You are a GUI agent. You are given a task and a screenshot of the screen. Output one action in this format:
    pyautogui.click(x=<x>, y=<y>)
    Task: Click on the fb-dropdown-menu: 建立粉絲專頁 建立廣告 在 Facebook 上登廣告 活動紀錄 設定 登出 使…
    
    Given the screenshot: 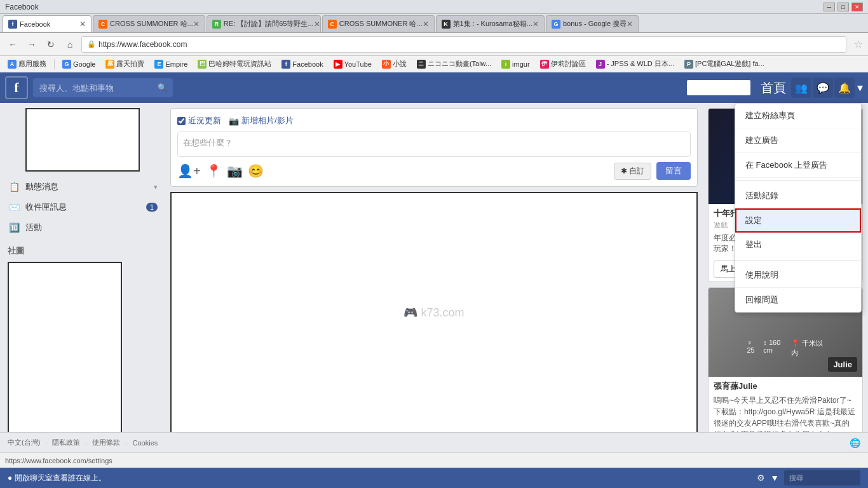 What is the action you would take?
    pyautogui.click(x=798, y=208)
    